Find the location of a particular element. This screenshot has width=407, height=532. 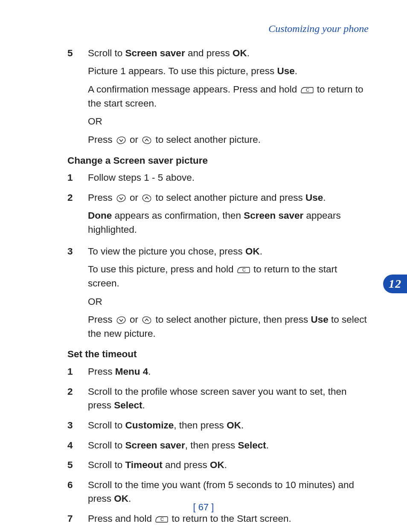

text: to select another picture and press is located at coordinates (229, 198).